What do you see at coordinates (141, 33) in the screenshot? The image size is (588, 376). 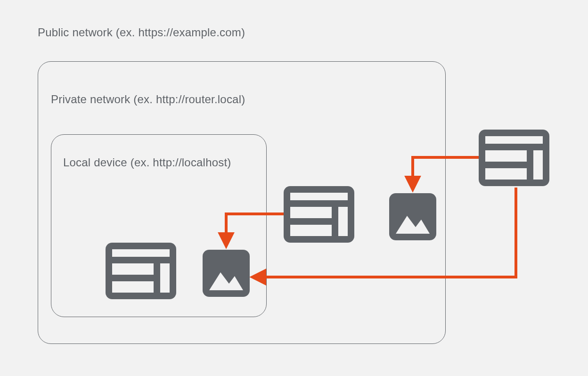 I see `public-network-label: Public network (ex. https://example.com)` at bounding box center [141, 33].